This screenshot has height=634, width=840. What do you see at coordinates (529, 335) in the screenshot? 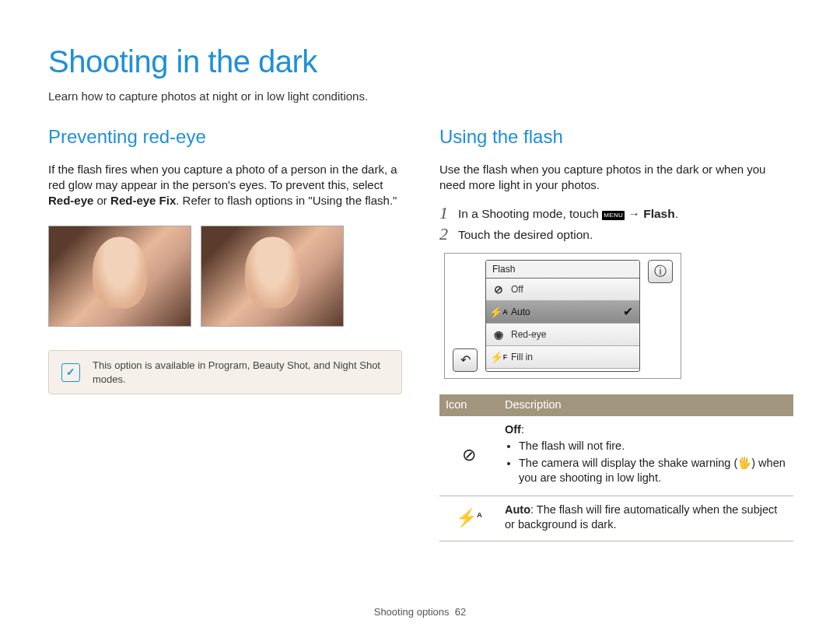
I see `menu-item-label: Red-eye` at bounding box center [529, 335].